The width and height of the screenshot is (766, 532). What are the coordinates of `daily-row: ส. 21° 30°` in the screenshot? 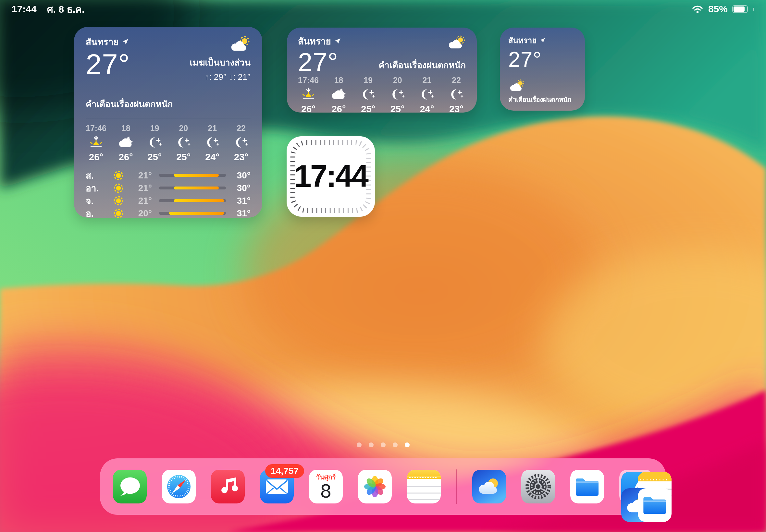 It's located at (168, 175).